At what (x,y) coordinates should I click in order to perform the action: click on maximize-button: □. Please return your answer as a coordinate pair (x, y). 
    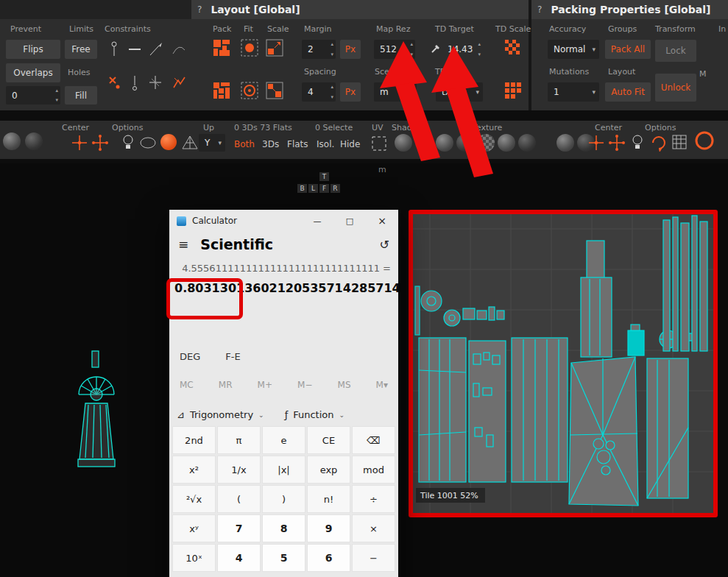
    Looking at the image, I should click on (350, 221).